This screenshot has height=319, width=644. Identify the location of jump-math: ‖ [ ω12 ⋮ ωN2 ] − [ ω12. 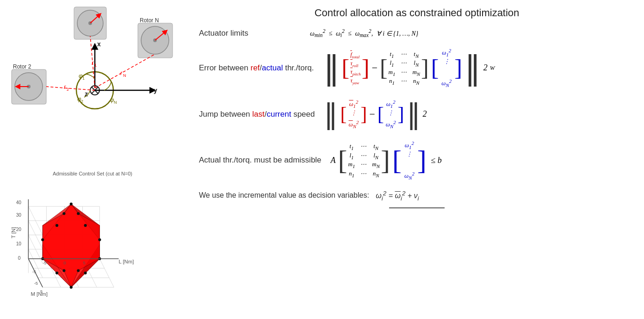
(375, 114).